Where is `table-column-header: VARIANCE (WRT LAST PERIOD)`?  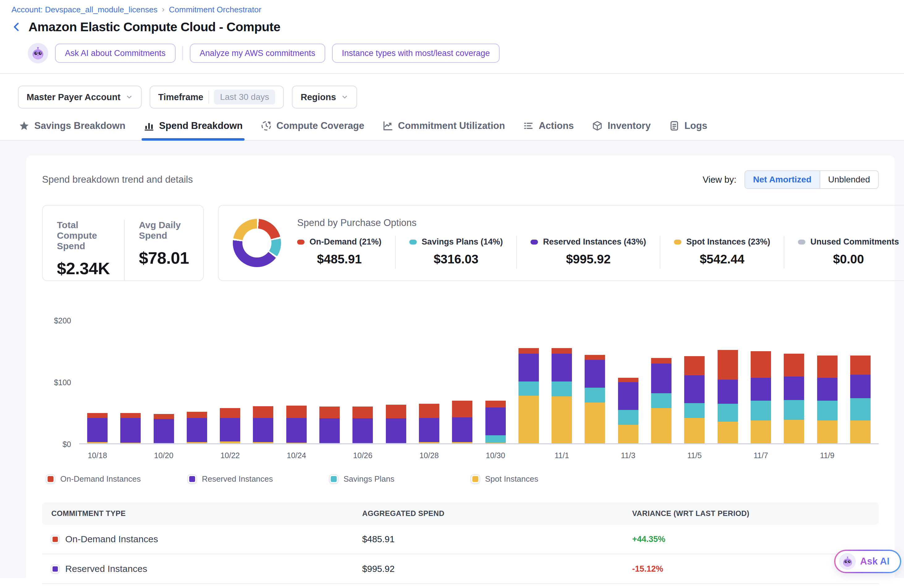
table-column-header: VARIANCE (WRT LAST PERIOD) is located at coordinates (751, 514).